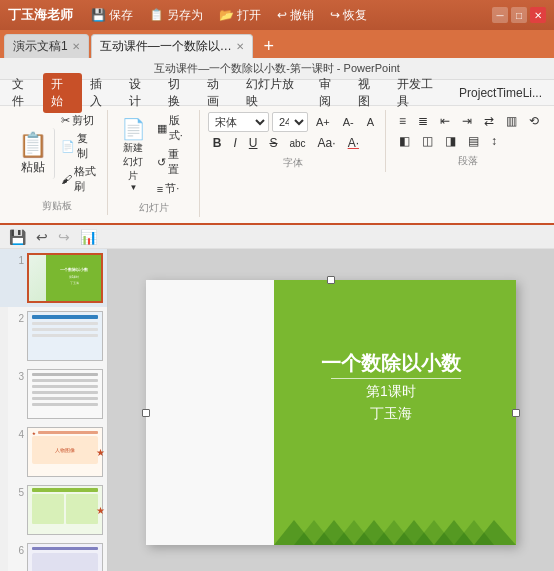  I want to click on copy-button: 📄 复制, so click(79, 146).